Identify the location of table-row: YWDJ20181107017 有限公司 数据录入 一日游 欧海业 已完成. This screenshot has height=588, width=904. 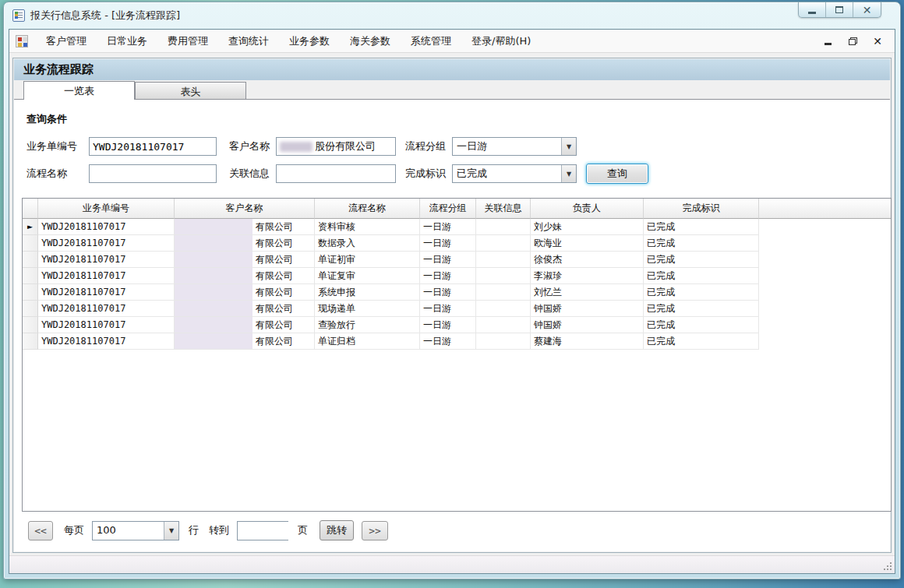
(457, 243).